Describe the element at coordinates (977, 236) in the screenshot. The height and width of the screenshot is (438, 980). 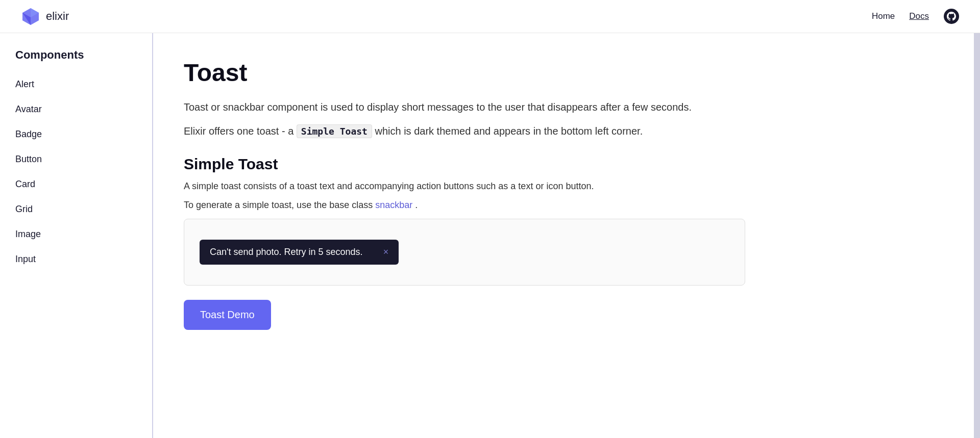
I see `right-scrollbar` at that location.